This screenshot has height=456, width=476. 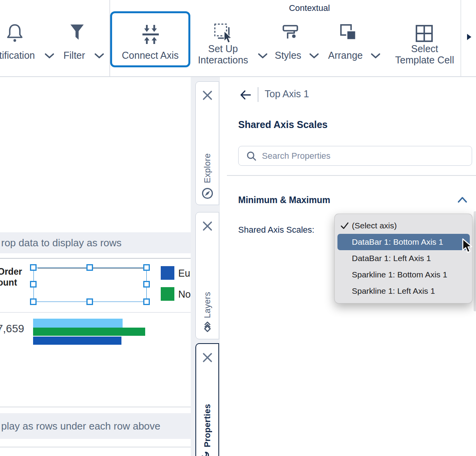 What do you see at coordinates (223, 33) in the screenshot?
I see `set-up-interactions-icon` at bounding box center [223, 33].